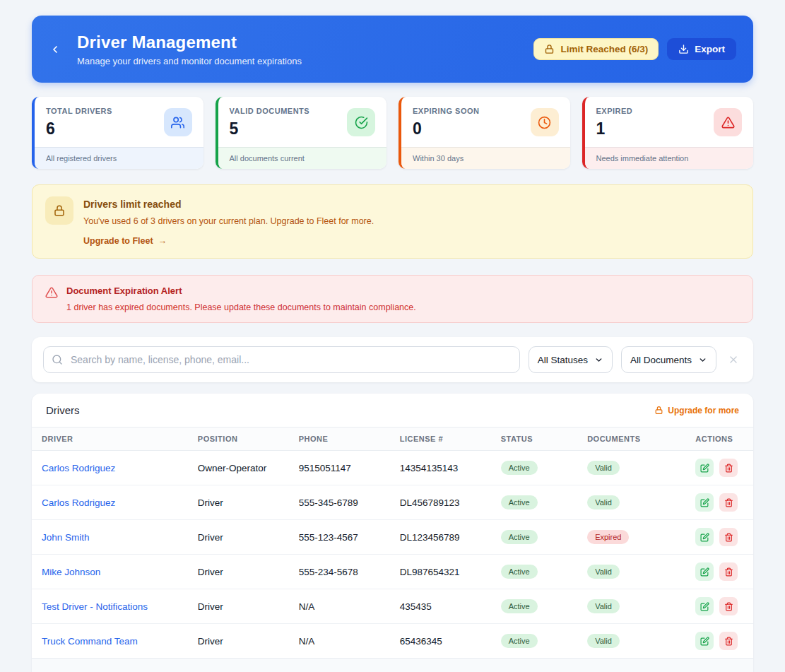 The image size is (785, 672). I want to click on phone-cell: 9515051147, so click(349, 468).